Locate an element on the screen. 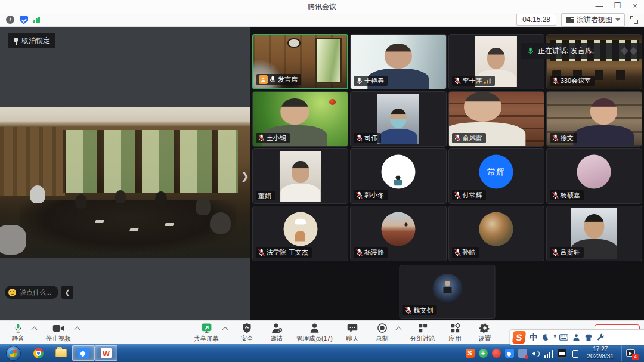 The height and width of the screenshot is (362, 644). participant-tile: 董娟 is located at coordinates (301, 177).